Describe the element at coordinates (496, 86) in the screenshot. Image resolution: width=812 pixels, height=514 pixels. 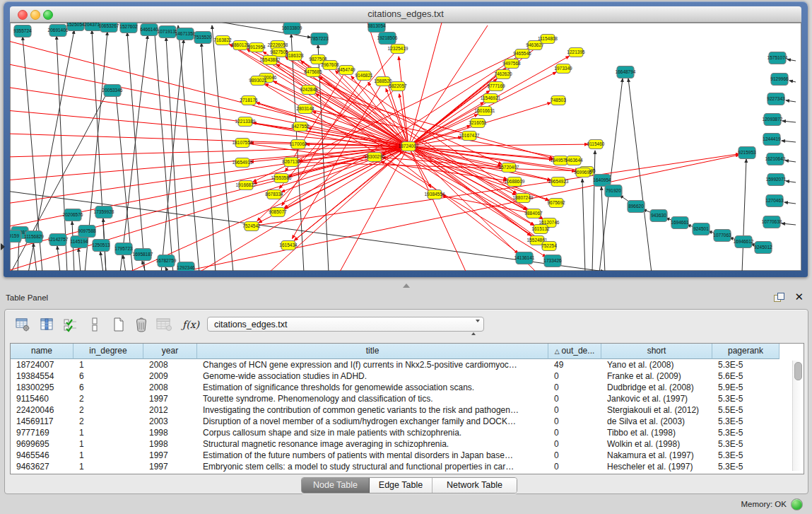
I see `graph-node: 9777169` at that location.